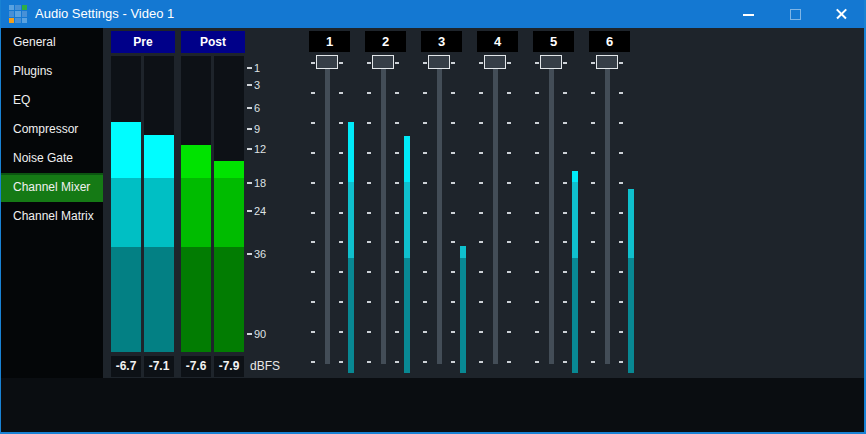 This screenshot has width=866, height=434. Describe the element at coordinates (260, 184) in the screenshot. I see `scale-label: 18` at that location.